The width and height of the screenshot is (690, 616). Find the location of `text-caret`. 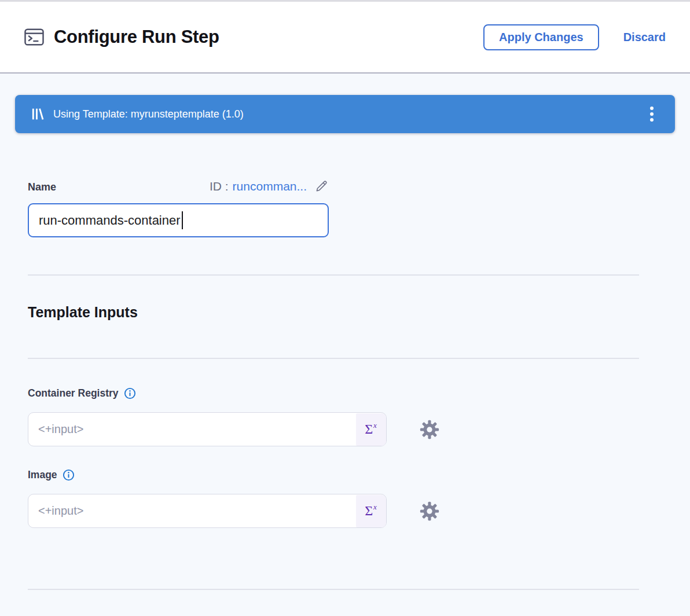

text-caret is located at coordinates (182, 220).